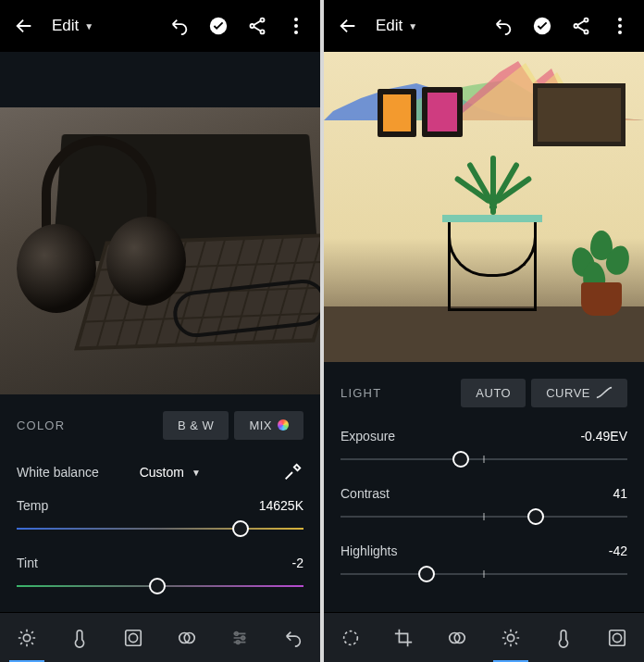 The width and height of the screenshot is (644, 662). What do you see at coordinates (28, 563) in the screenshot?
I see `tint-label: Tint` at bounding box center [28, 563].